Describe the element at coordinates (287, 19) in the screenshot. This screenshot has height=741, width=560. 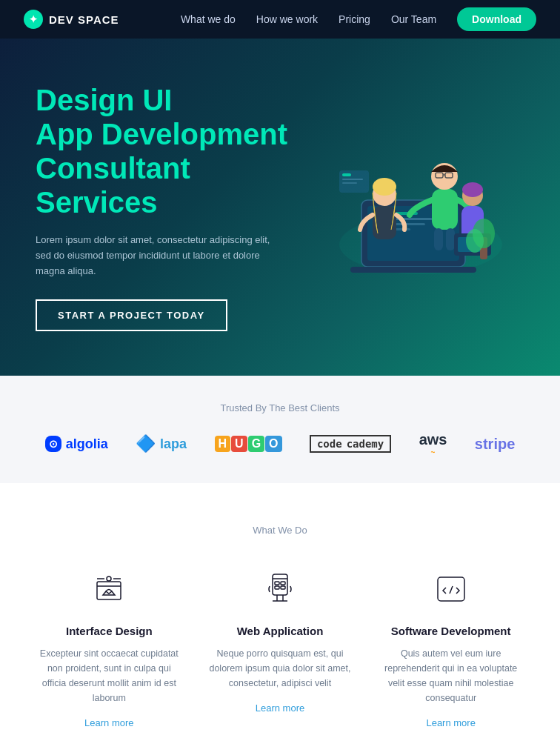
I see `nav-how-we-work: How we work` at that location.